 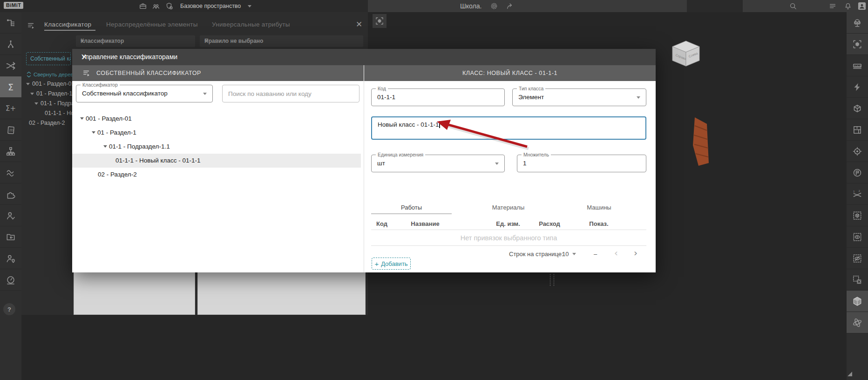 What do you see at coordinates (364, 57) in the screenshot?
I see `dialog-title-bar: Управление классификаторами ✕` at bounding box center [364, 57].